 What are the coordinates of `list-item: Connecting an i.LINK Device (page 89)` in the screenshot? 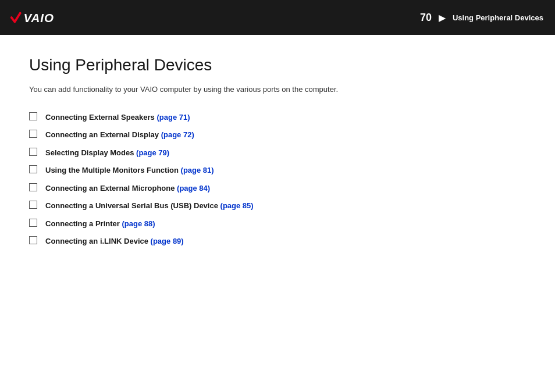 It's located at (278, 241).